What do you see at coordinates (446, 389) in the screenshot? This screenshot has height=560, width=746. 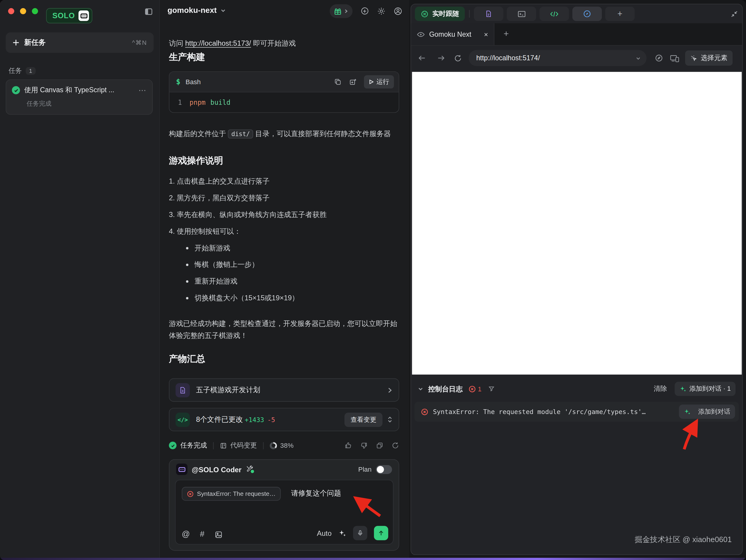 I see `console-title: 控制台日志` at bounding box center [446, 389].